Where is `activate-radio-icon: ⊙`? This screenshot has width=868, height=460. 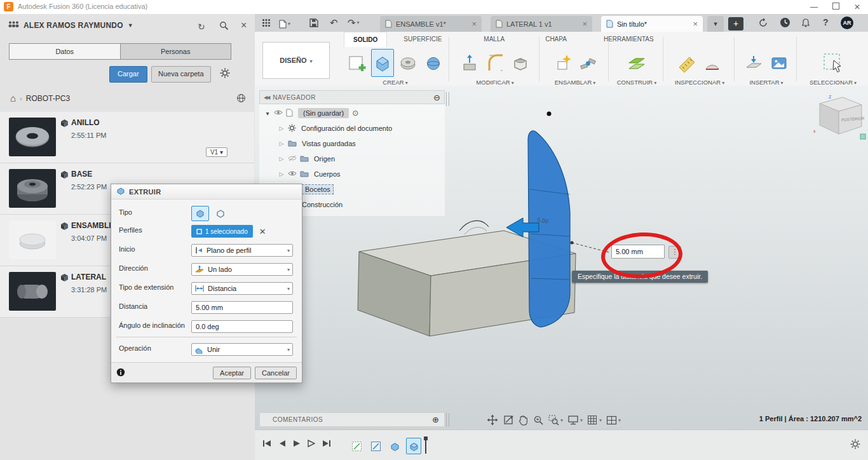 activate-radio-icon: ⊙ is located at coordinates (355, 113).